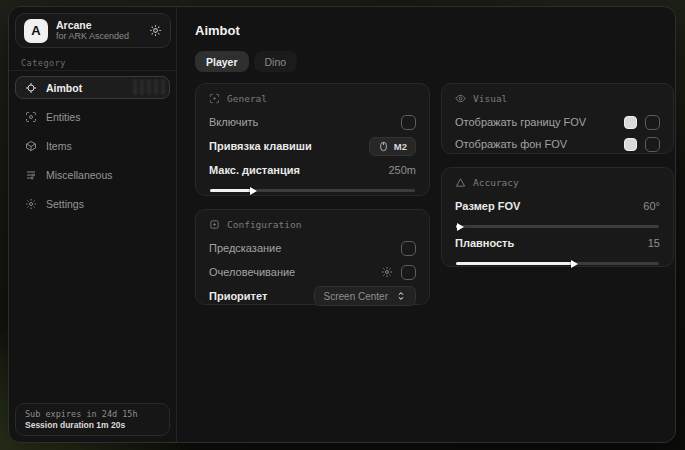 This screenshot has height=450, width=685. I want to click on aimbot-watermark-decoration, so click(149, 87).